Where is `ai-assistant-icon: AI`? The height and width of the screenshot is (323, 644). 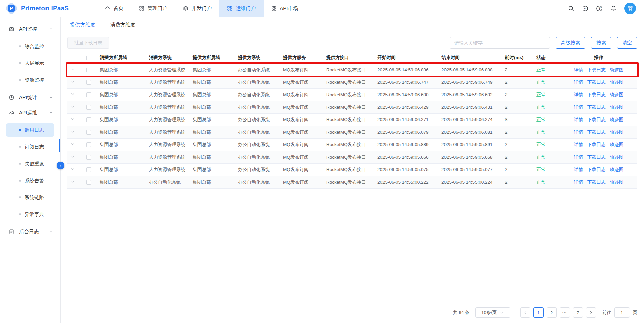 ai-assistant-icon: AI is located at coordinates (585, 9).